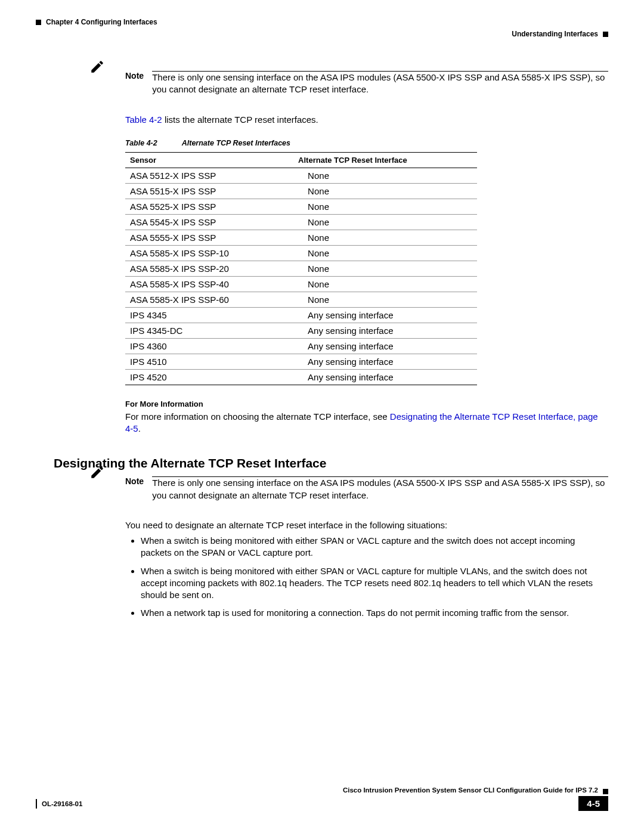 The image size is (644, 833). Describe the element at coordinates (374, 613) in the screenshot. I see `list-item: When a network tap is used for monitorin…` at that location.